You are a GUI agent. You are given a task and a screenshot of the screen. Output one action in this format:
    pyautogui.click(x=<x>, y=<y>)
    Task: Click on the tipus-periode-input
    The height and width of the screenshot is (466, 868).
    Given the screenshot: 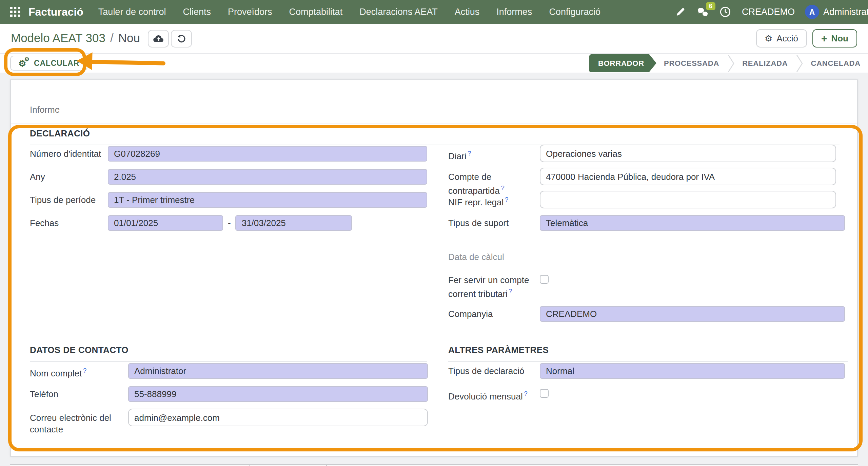 What is the action you would take?
    pyautogui.click(x=268, y=200)
    